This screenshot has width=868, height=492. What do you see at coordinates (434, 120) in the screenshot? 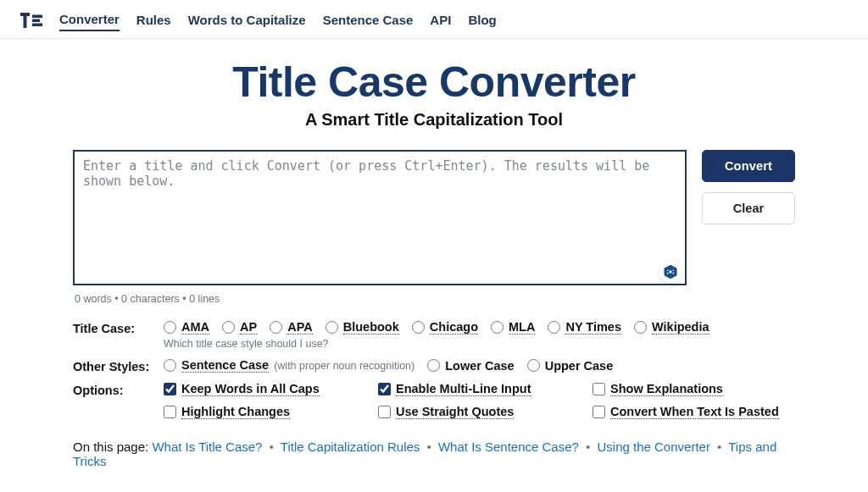
I see `page-subtitle: A Smart Title Capitalization Tool` at bounding box center [434, 120].